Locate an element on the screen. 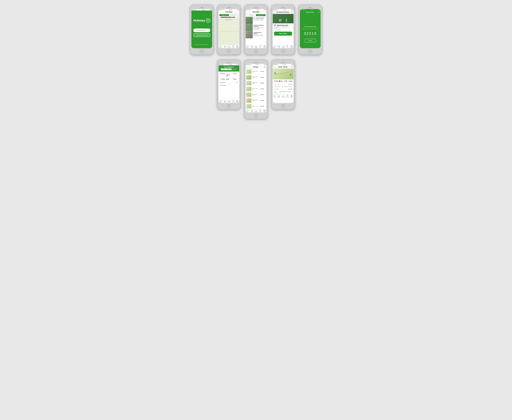 The height and width of the screenshot is (420, 512). tab-settings-3: ⚙️ Settings is located at coordinates (264, 47).